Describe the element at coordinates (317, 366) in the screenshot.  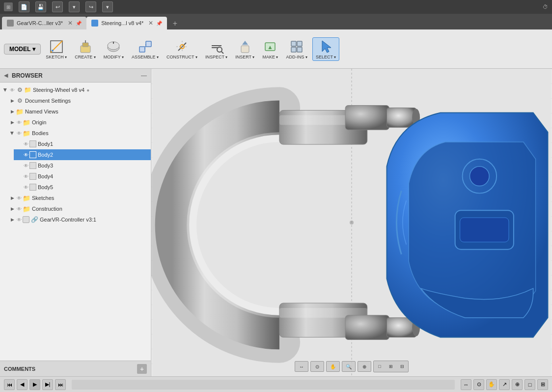
I see `orbit-btn: ⊙` at that location.